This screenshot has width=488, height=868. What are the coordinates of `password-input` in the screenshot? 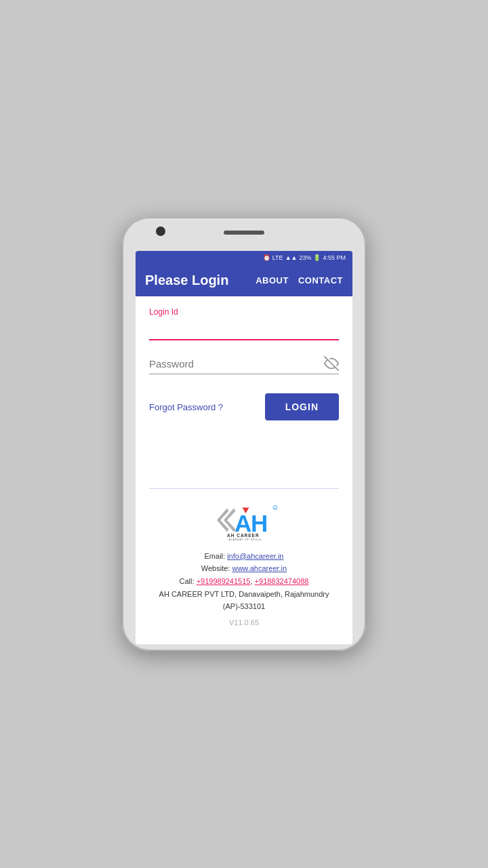 It's located at (244, 364).